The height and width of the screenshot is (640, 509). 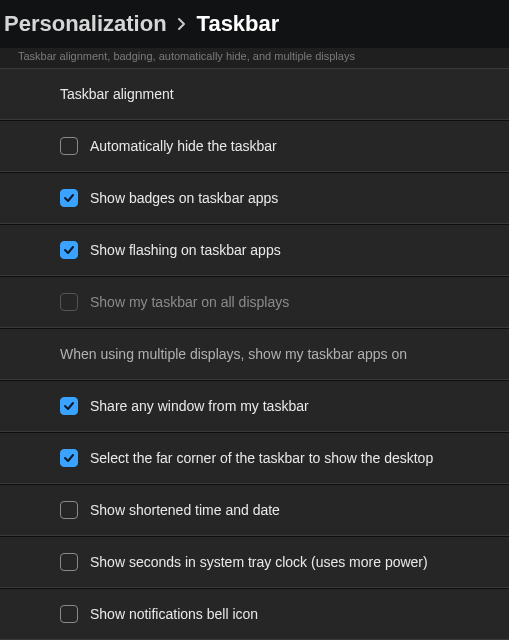 I want to click on row-share-window: Share any window from my taskbar, so click(x=254, y=406).